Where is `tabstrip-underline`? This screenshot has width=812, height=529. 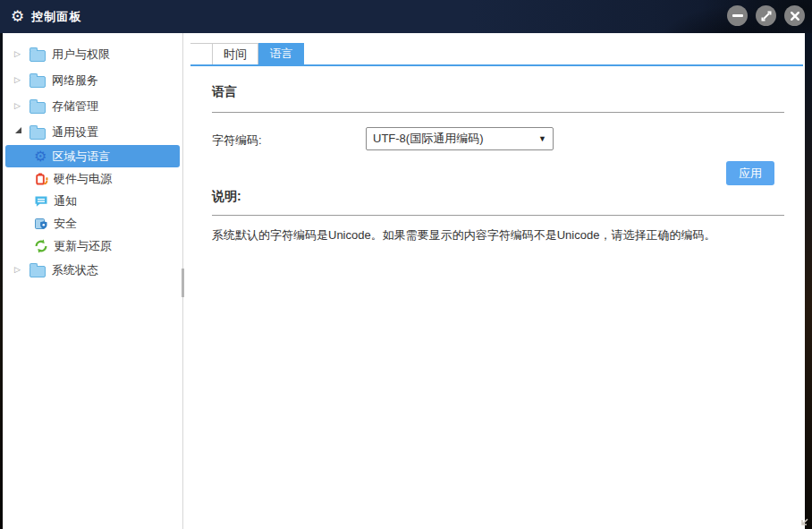
tabstrip-underline is located at coordinates (497, 65).